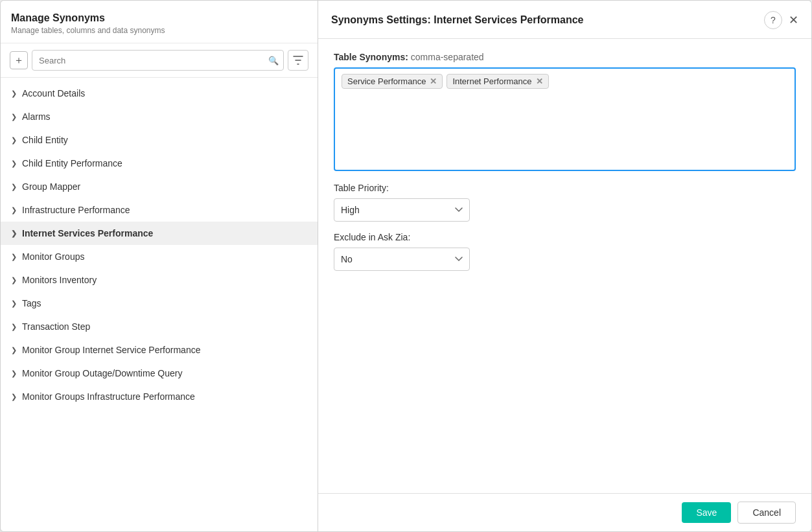 The width and height of the screenshot is (812, 532). What do you see at coordinates (565, 57) in the screenshot?
I see `table-synonyms-label: Table Synonyms: comma-separated` at bounding box center [565, 57].